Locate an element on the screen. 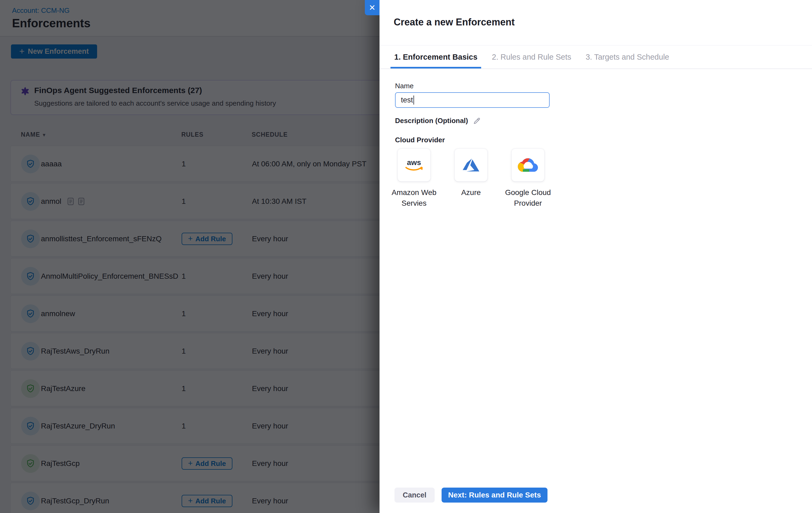 The width and height of the screenshot is (812, 513). description-label: Description (Optional) is located at coordinates (438, 121).